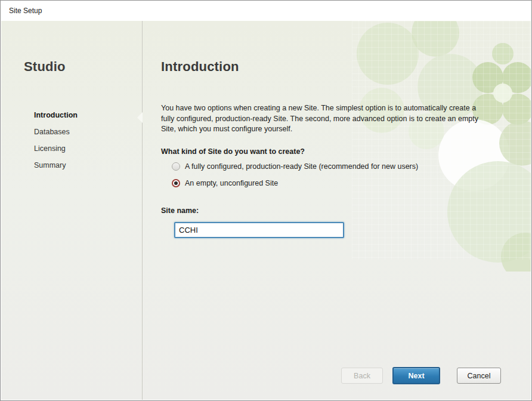 The image size is (532, 401). Describe the element at coordinates (176, 183) in the screenshot. I see `radio-selected-icon` at that location.